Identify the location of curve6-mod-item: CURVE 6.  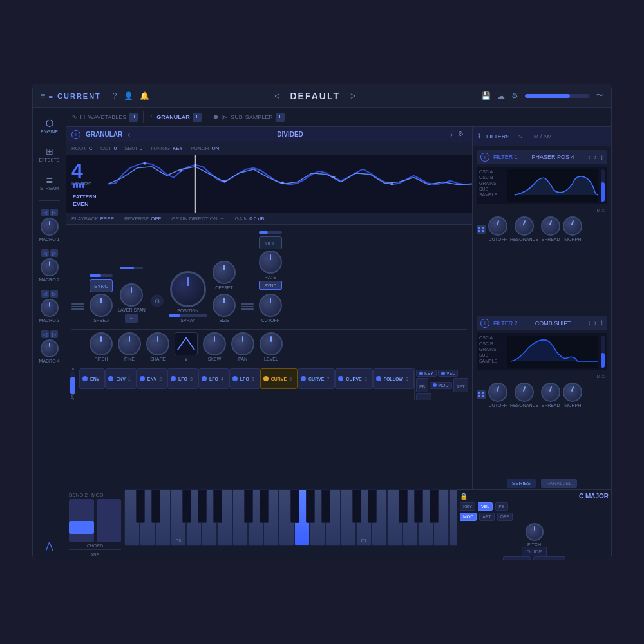
(279, 379).